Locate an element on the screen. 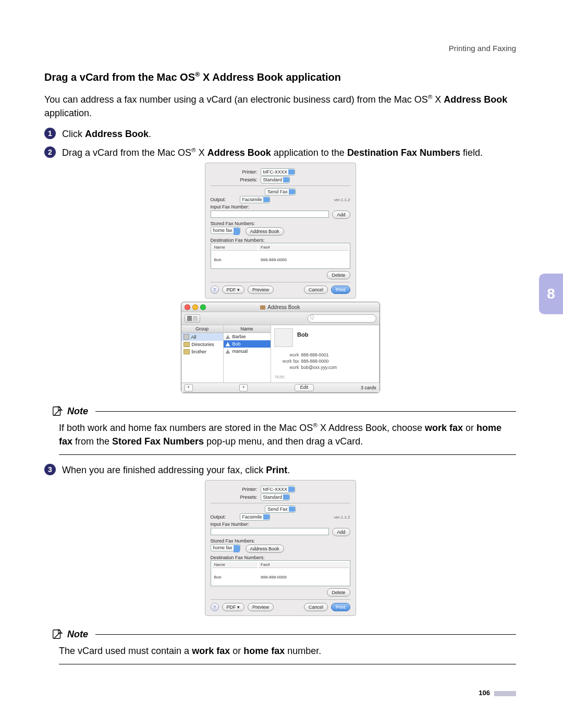 The width and height of the screenshot is (563, 728). note-1: Note If both work and home fax numbers a… is located at coordinates (284, 430).